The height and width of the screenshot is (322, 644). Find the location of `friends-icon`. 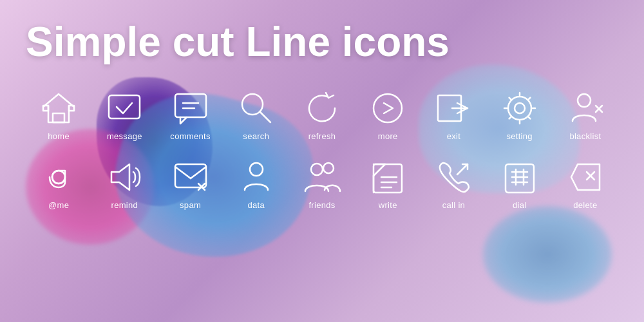

friends-icon is located at coordinates (322, 177).